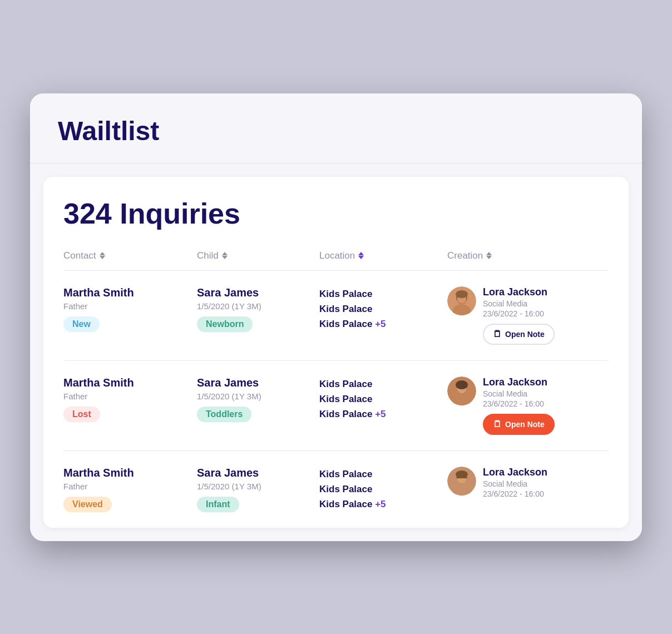  What do you see at coordinates (218, 504) in the screenshot?
I see `child-badge: Infant` at bounding box center [218, 504].